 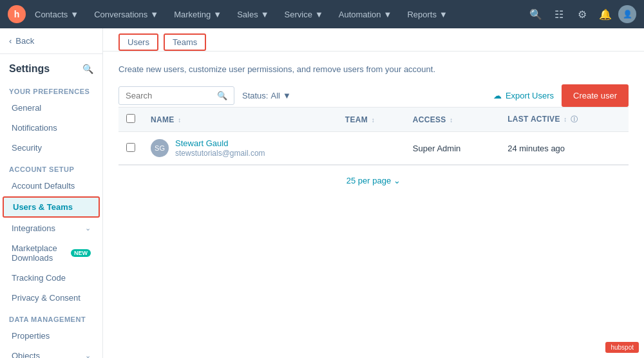 I want to click on page-description: Create new users, customize user permiss…, so click(x=374, y=70).